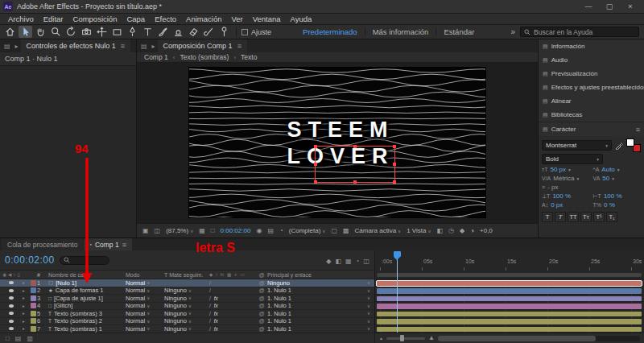  What do you see at coordinates (566, 169) in the screenshot?
I see `font-size-control: тT 50 px ▾` at bounding box center [566, 169].